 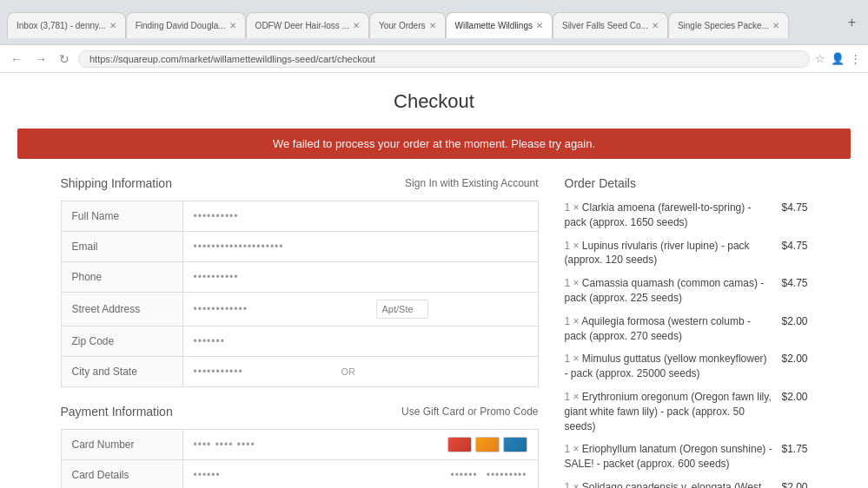 I want to click on card-number-label: Card Number, so click(x=123, y=445).